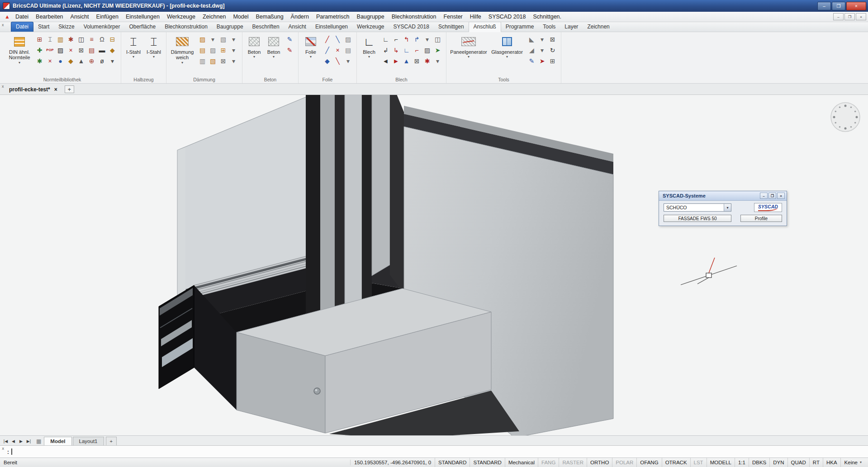 The image size is (868, 467). Describe the element at coordinates (831, 462) in the screenshot. I see `status-toggle: HKA` at that location.